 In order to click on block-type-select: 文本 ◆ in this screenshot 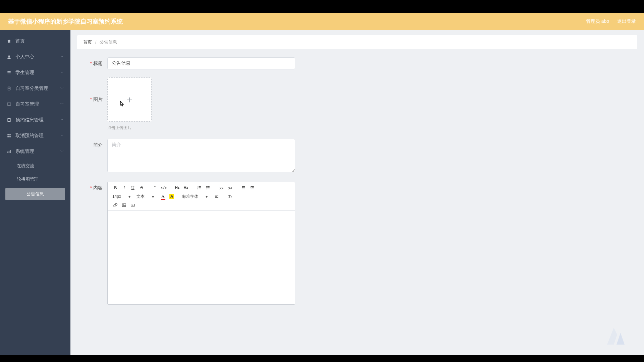, I will do `click(145, 196)`.